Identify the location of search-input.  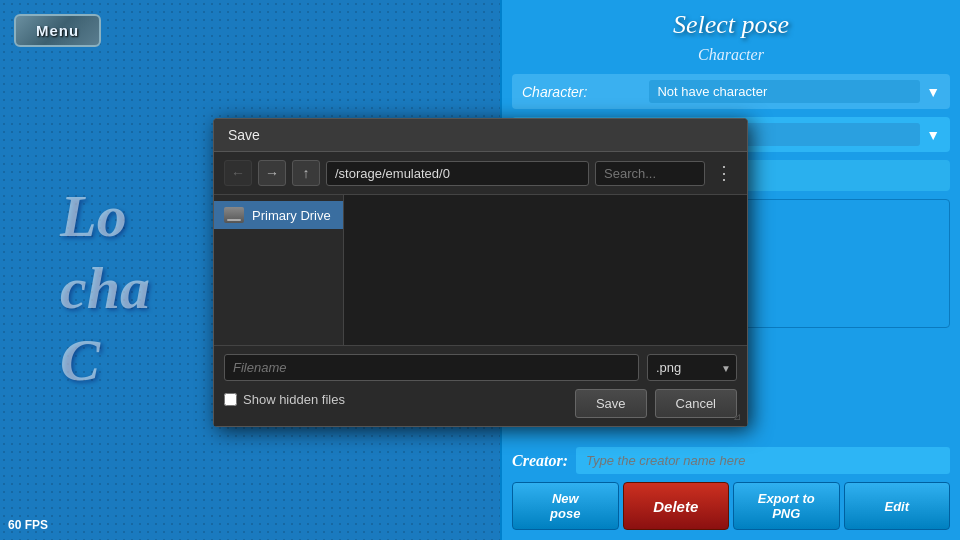
(650, 174).